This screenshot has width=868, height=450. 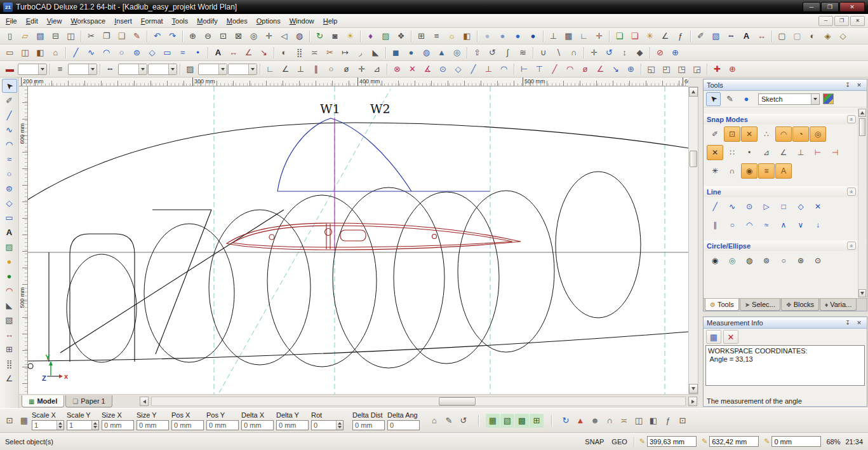 What do you see at coordinates (173, 36) in the screenshot?
I see `redo-icon: ↷` at bounding box center [173, 36].